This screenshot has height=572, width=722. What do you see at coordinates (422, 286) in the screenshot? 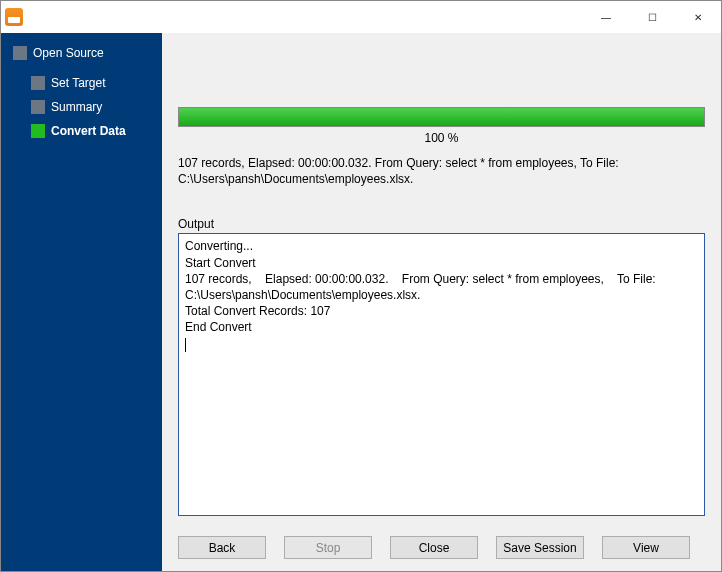
I see `output-text: Converting... Start Convert 107 records,…` at bounding box center [422, 286].